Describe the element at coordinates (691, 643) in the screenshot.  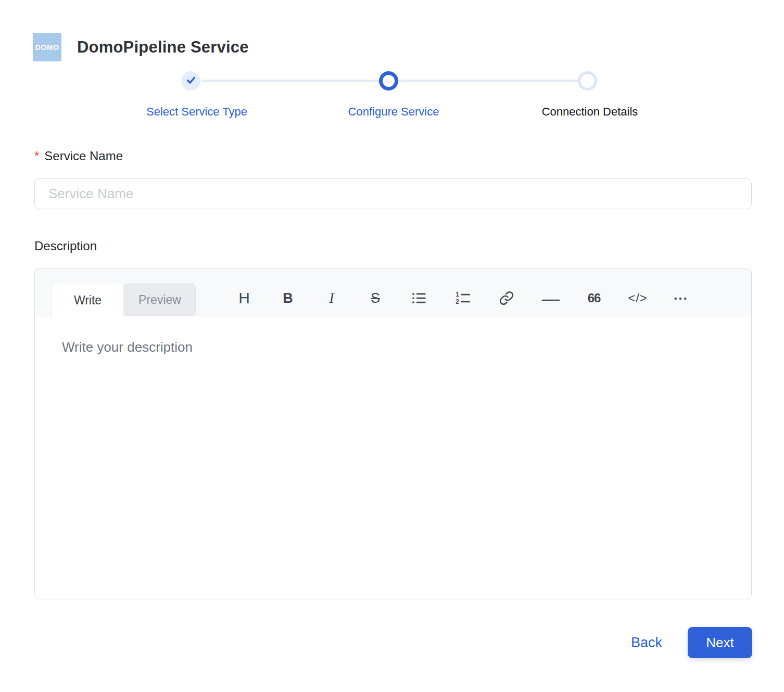
I see `footer-actions: Back Next` at that location.